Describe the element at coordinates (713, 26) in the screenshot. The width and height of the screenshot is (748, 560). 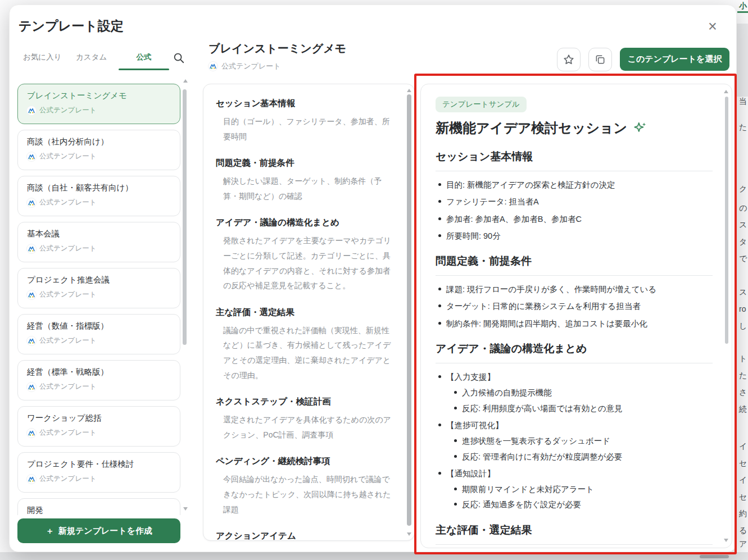
I see `close-button: ×` at that location.